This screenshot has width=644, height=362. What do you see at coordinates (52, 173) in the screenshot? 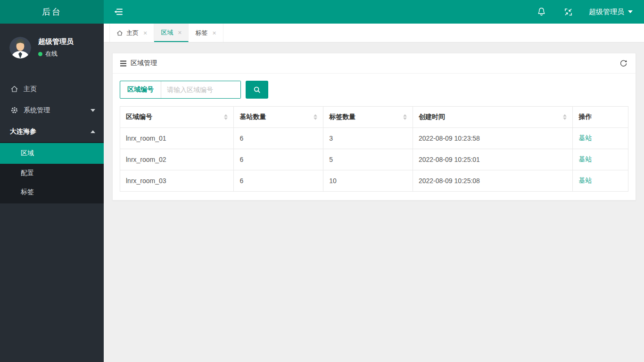
I see `sidebar-subitem-config: 配置` at bounding box center [52, 173].